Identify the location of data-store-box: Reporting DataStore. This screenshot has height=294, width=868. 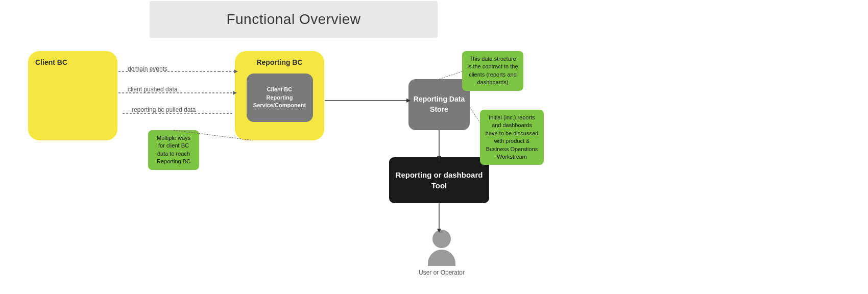
(439, 105).